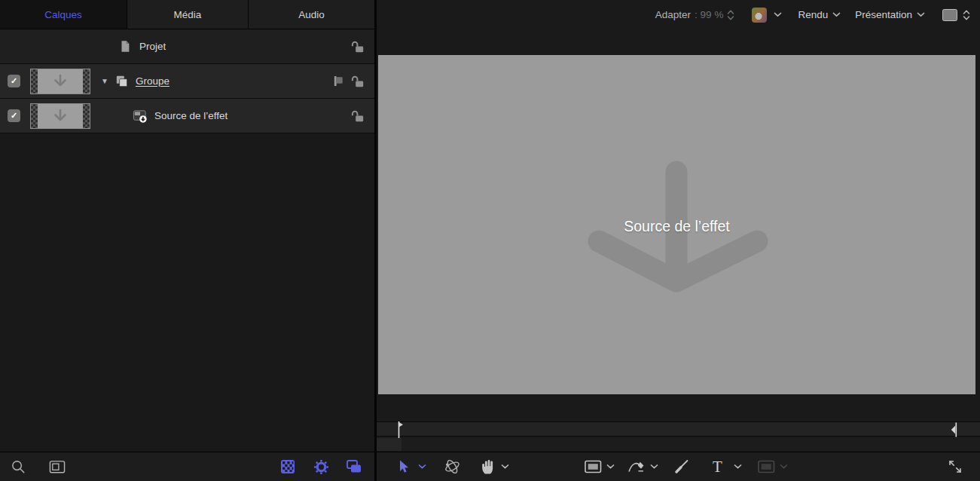 This screenshot has width=980, height=481. What do you see at coordinates (187, 466) in the screenshot?
I see `layers-panel-footer` at bounding box center [187, 466].